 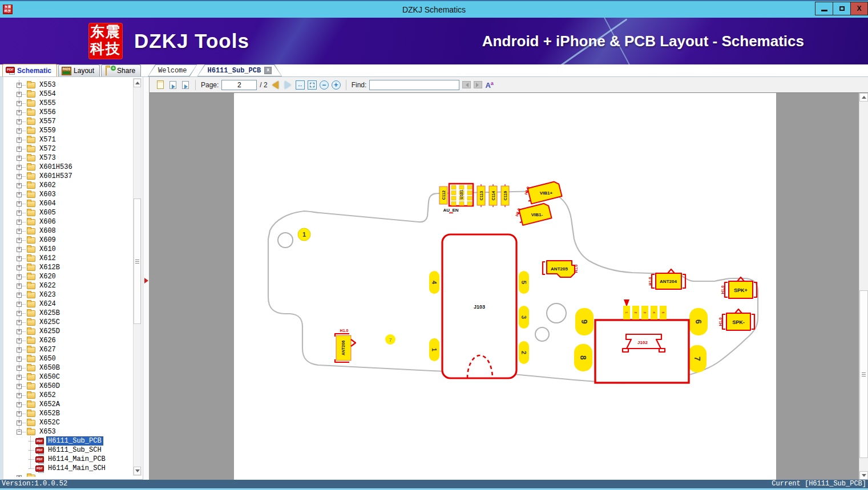 I want to click on tree-folder-row: X557, so click(x=68, y=122).